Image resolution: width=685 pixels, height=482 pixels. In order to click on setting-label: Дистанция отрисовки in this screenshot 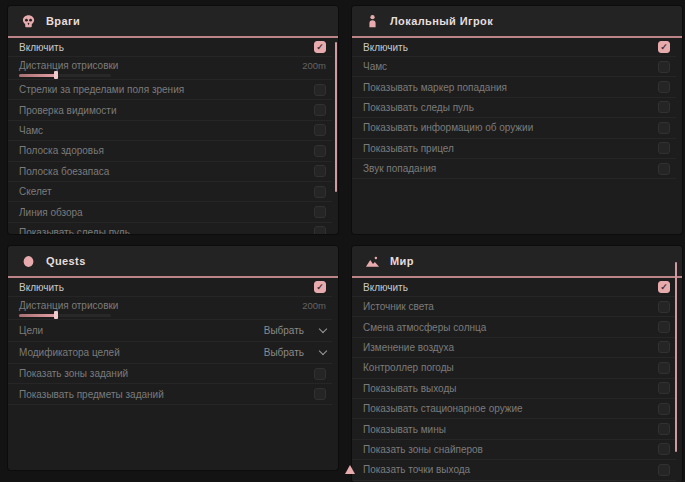, I will do `click(68, 66)`.